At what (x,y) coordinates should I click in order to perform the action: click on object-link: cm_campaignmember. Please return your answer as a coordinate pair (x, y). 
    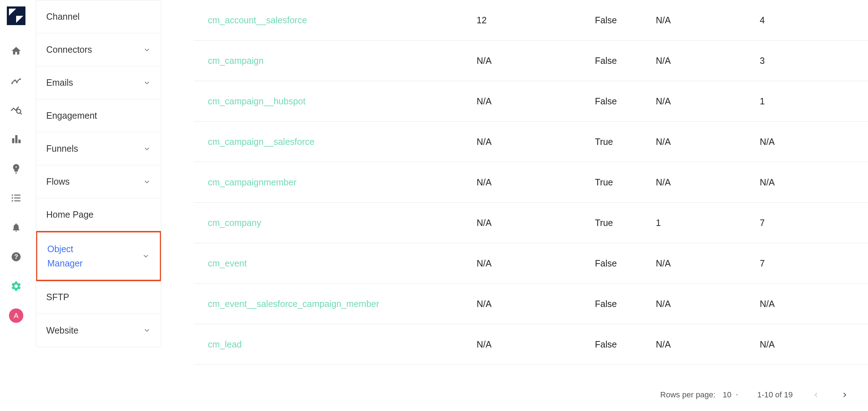
    Looking at the image, I should click on (252, 182).